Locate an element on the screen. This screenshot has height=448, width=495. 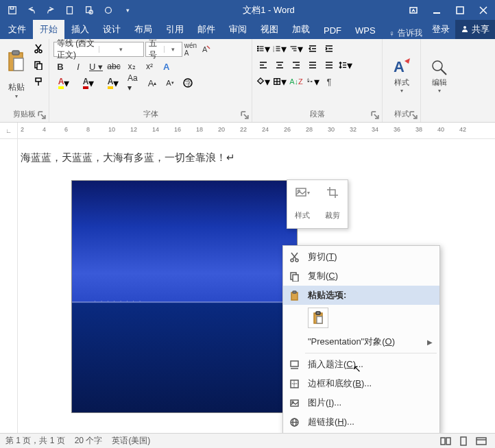
character-shading-button: A ▾ is located at coordinates (113, 83).